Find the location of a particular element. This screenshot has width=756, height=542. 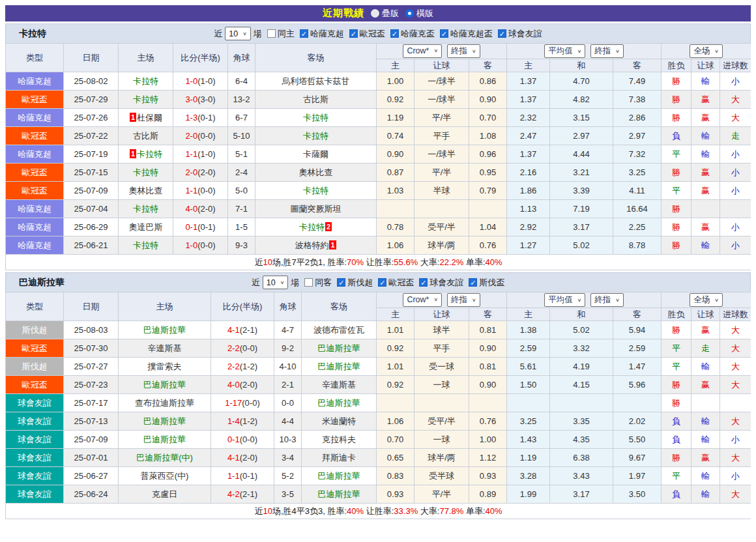

avg-odds-draw is located at coordinates (581, 403).